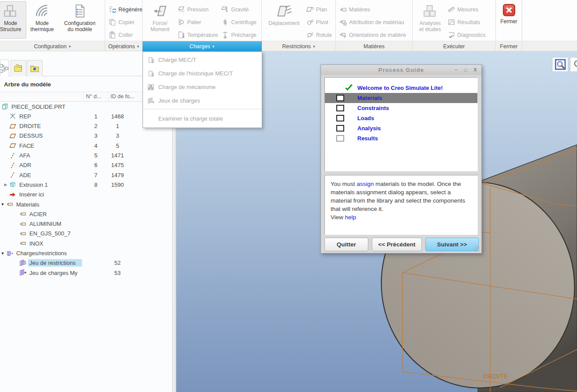 The image size is (577, 392). I want to click on zoom-button, so click(573, 64).